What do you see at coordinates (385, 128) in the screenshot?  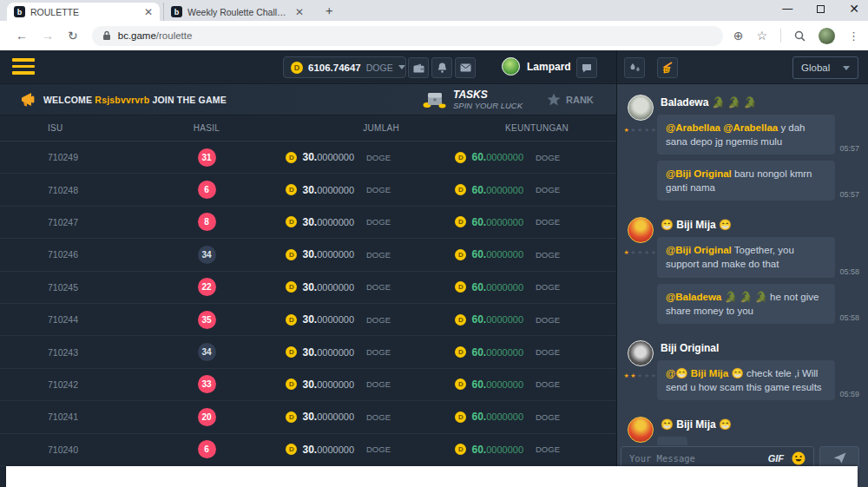 I see `header-jumlah: JUMLAH` at bounding box center [385, 128].